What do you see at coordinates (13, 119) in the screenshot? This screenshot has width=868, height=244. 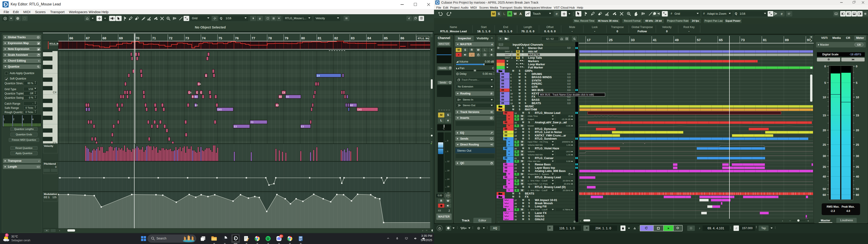 I see `svg-text: 2` at bounding box center [13, 119].